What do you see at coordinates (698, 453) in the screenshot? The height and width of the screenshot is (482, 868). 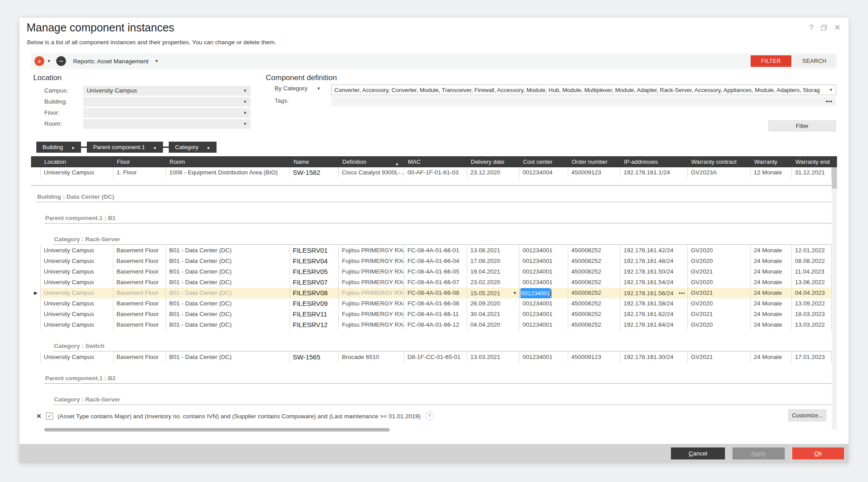 I see `cancel-button: Cancel` at bounding box center [698, 453].